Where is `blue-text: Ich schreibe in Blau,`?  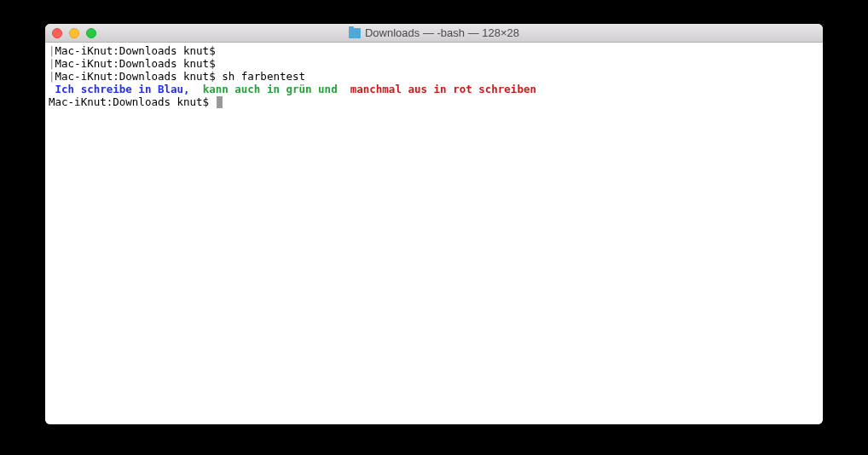 blue-text: Ich schreibe in Blau, is located at coordinates (126, 89).